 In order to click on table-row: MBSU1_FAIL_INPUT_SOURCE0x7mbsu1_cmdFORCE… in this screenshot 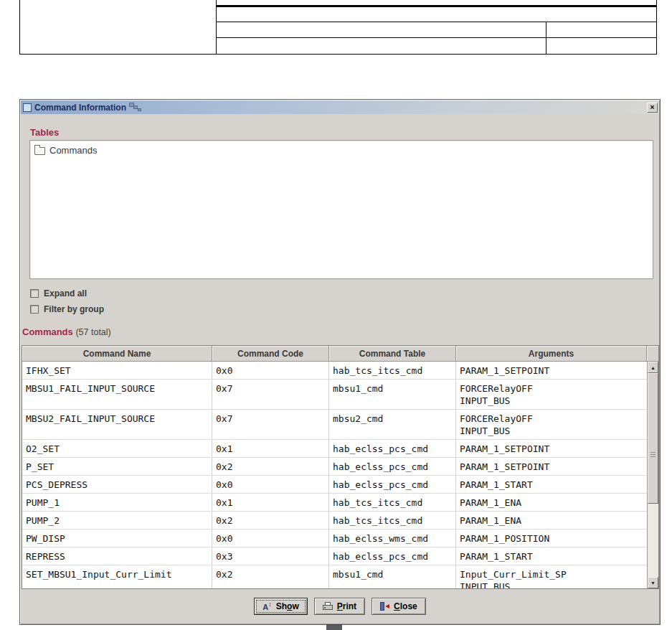, I will do `click(334, 395)`.